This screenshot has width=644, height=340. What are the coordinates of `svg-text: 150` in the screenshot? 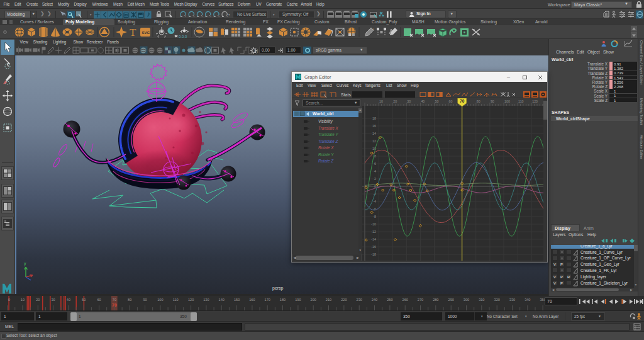 It's located at (236, 300).